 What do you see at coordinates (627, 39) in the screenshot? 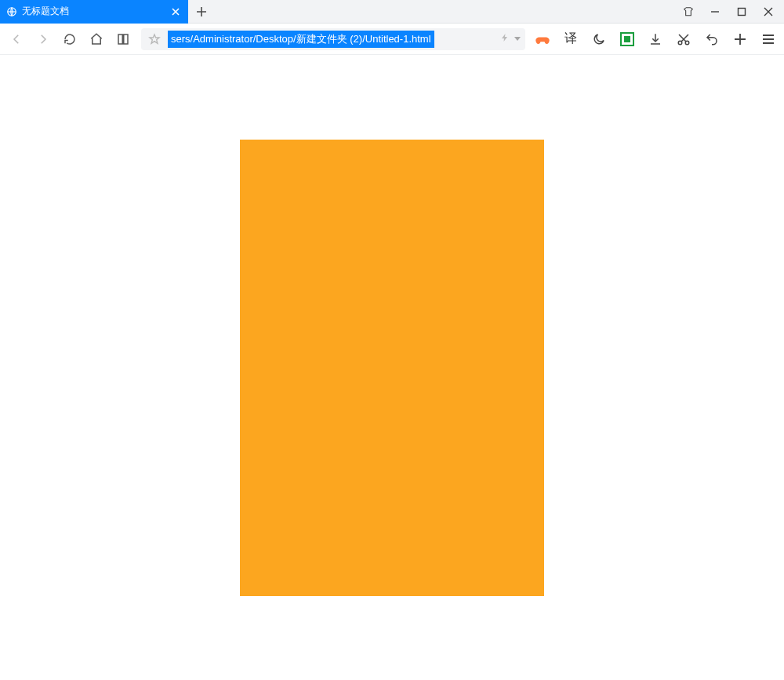
I see `screenshot-icon` at bounding box center [627, 39].